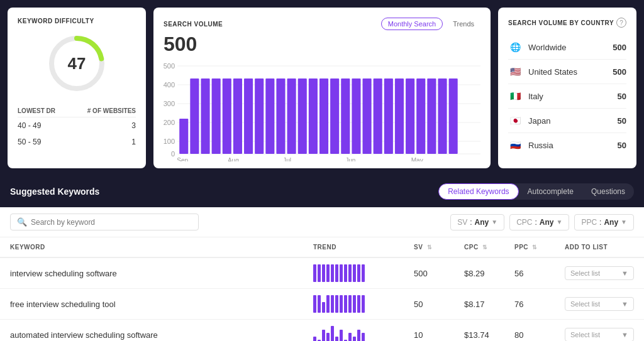 This screenshot has width=644, height=341. Describe the element at coordinates (169, 104) in the screenshot. I see `svg-text: 300` at that location.